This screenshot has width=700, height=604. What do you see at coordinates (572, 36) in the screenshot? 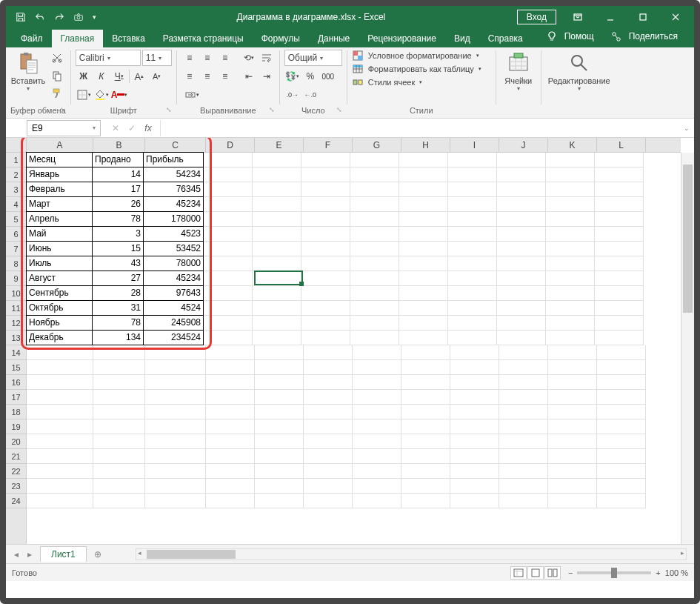
I see `tell-me-button: Помощ` at bounding box center [572, 36].